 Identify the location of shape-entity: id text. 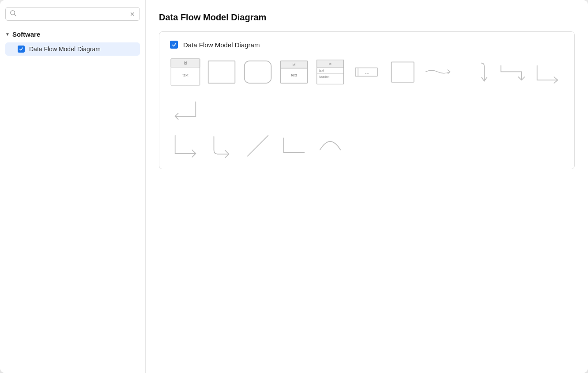
(294, 72).